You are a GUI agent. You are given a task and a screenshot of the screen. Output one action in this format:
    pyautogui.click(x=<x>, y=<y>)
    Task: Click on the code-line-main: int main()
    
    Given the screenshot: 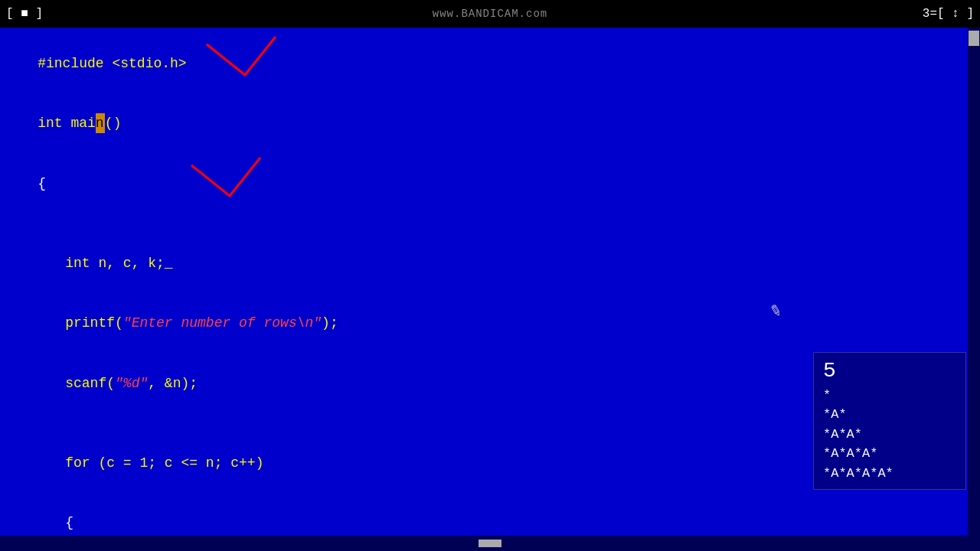 What is the action you would take?
    pyautogui.click(x=490, y=123)
    